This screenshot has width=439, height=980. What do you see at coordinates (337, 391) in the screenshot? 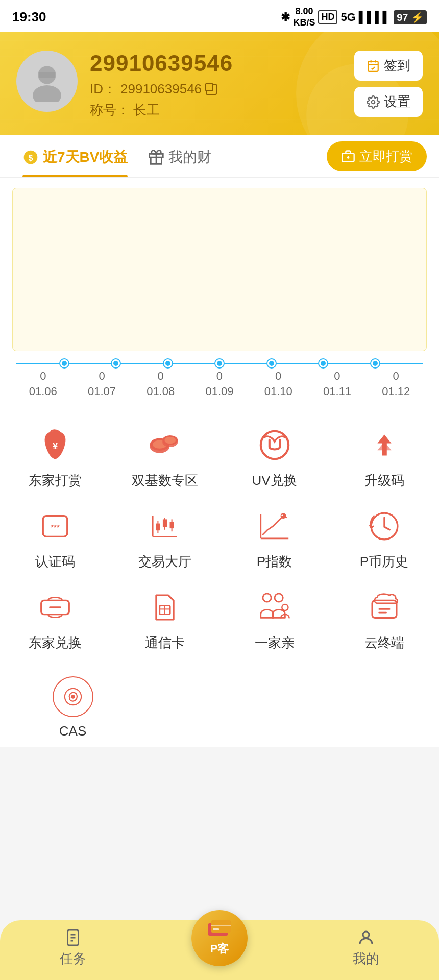
I see `chart-date-6: 01.11` at bounding box center [337, 391].